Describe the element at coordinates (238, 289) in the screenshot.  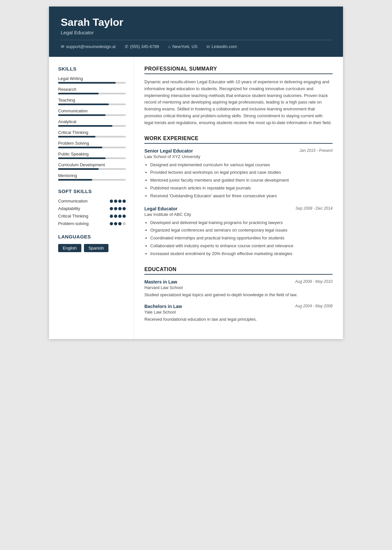
I see `education-item: Masters in Law Aug 2008 - May 2010 Harva…` at that location.